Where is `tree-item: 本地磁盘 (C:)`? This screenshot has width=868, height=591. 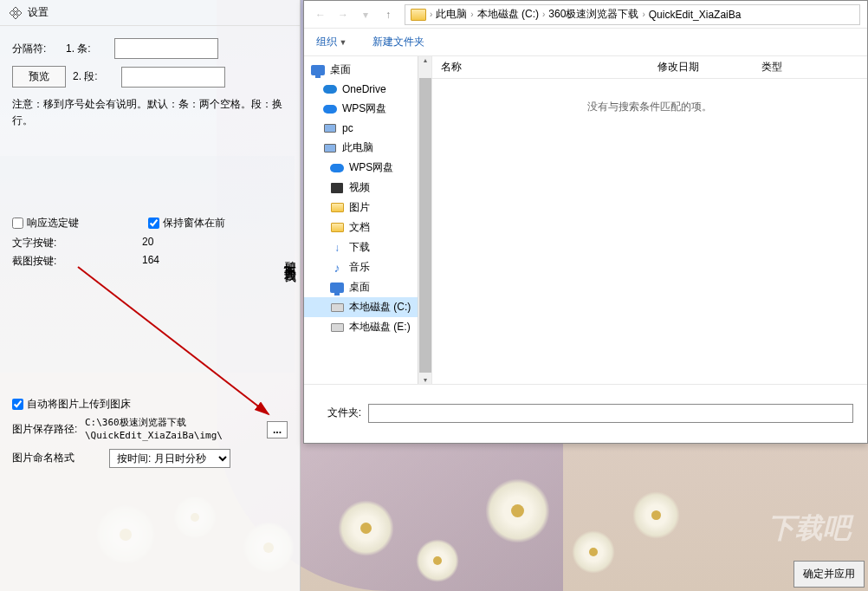
tree-item: 本地磁盘 (C:) is located at coordinates (367, 307).